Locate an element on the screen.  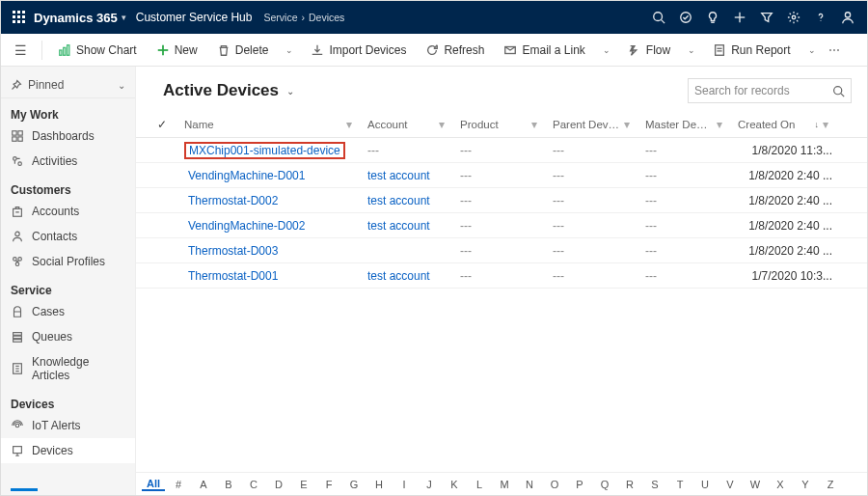
sidebar-item-queues: Queues is located at coordinates (68, 337).